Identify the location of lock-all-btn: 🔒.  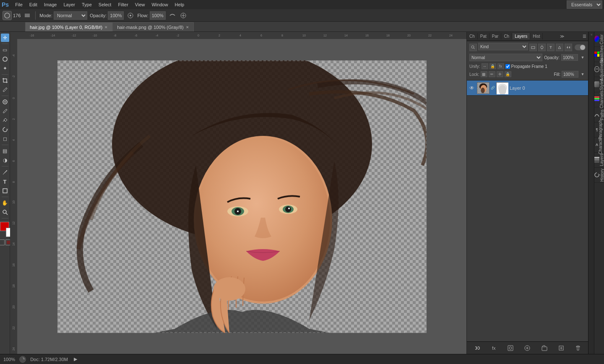
(508, 74).